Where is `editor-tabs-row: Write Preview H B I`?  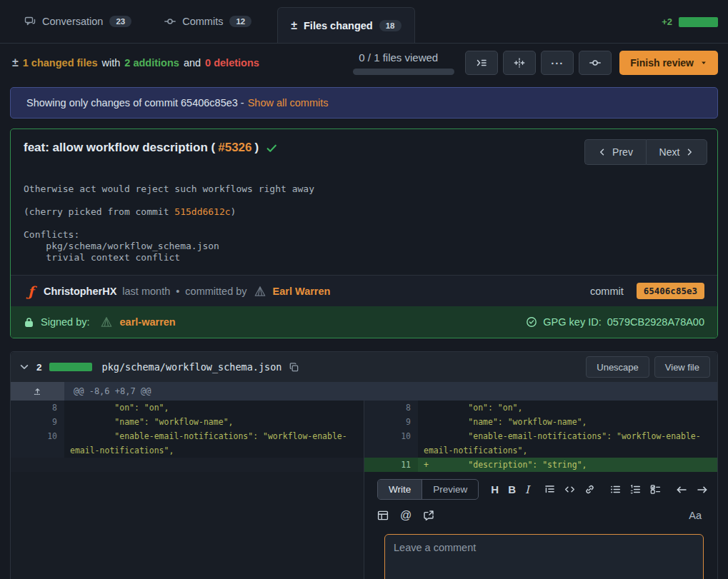 editor-tabs-row: Write Preview H B I is located at coordinates (540, 490).